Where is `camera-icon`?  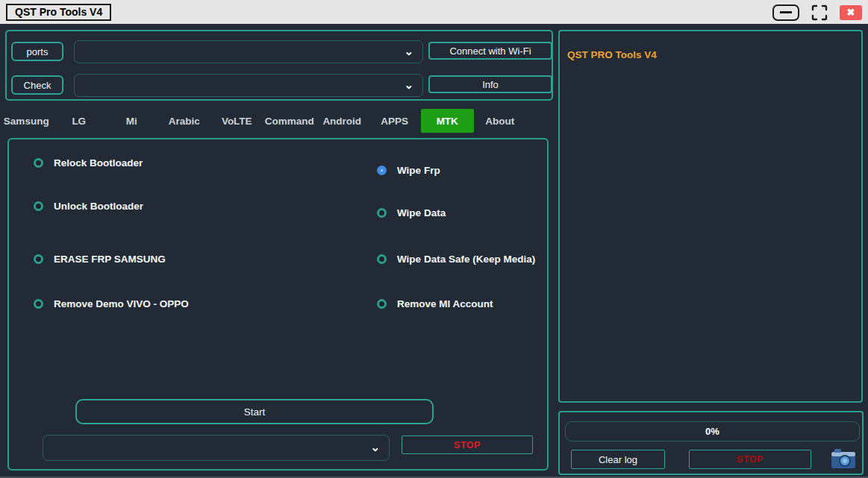
camera-icon is located at coordinates (843, 459).